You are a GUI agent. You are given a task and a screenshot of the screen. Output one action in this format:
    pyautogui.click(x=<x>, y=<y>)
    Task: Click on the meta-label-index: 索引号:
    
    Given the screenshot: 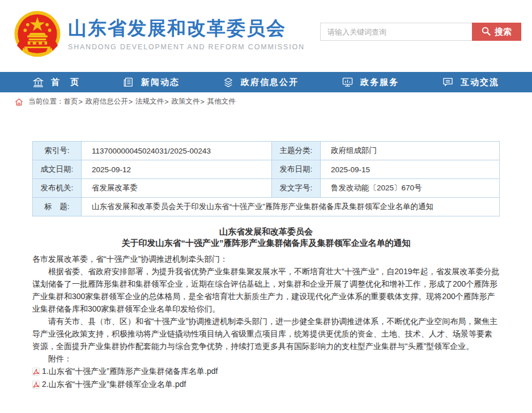 What is the action you would take?
    pyautogui.click(x=57, y=151)
    